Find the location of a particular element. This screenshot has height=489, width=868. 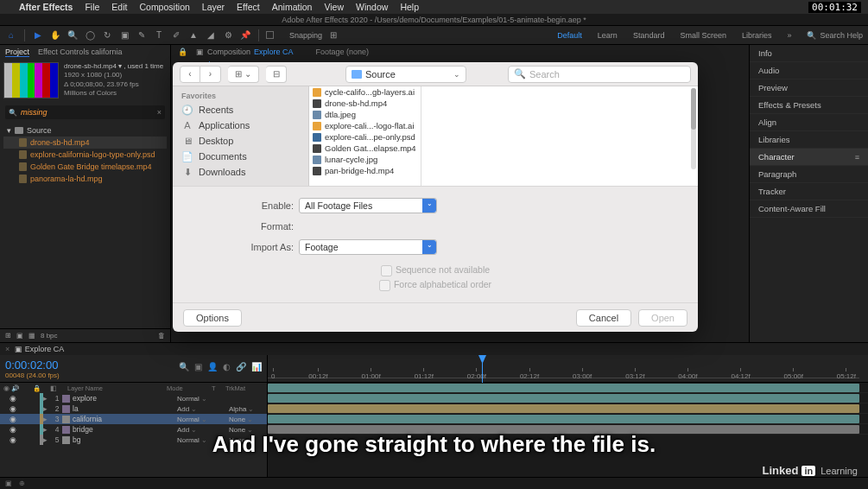

workspace-standard: Standard is located at coordinates (649, 35).